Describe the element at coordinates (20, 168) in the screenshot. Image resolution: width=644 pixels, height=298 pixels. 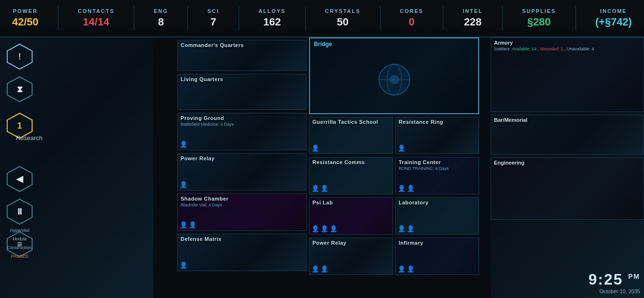
I see `sidebar-left: ! ⧗ 1 Research ◀` at that location.